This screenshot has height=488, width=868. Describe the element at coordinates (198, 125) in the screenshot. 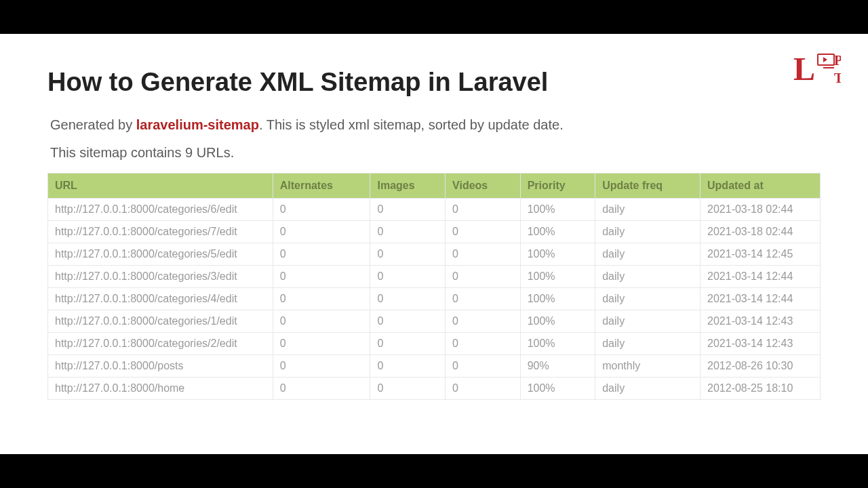

I see `generator-link: laravelium-sitemap` at that location.